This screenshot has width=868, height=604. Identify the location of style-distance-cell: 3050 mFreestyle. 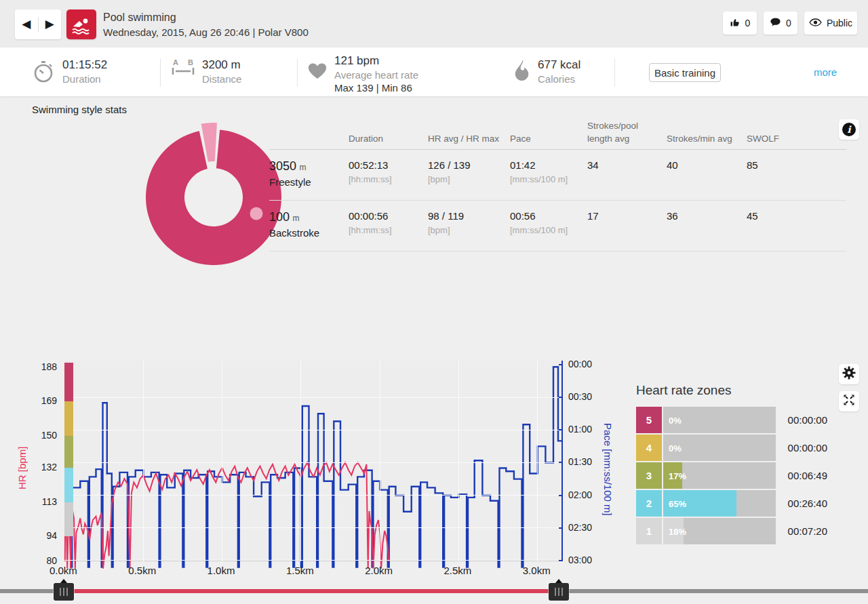
(309, 174).